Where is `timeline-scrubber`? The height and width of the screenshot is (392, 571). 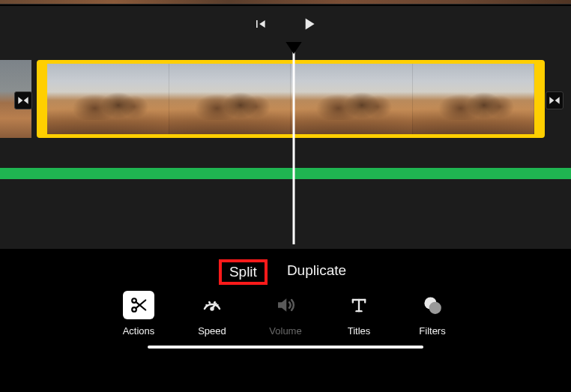
timeline-scrubber is located at coordinates (286, 347).